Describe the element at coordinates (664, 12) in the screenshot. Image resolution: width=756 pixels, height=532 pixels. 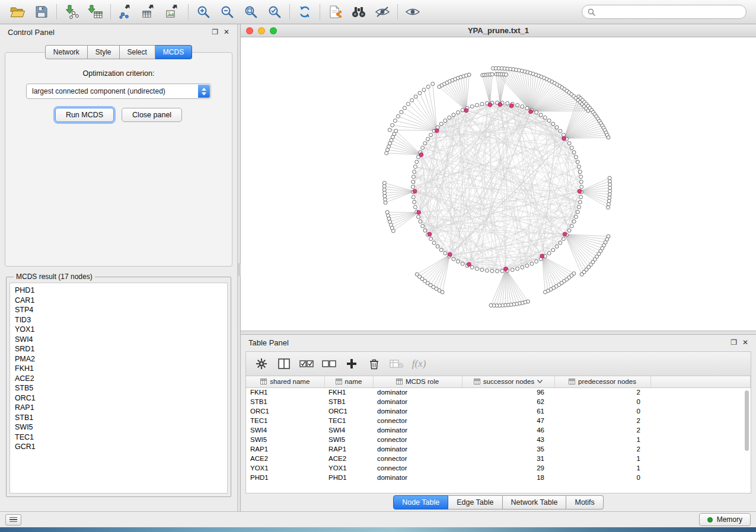
I see `network-search-box` at that location.